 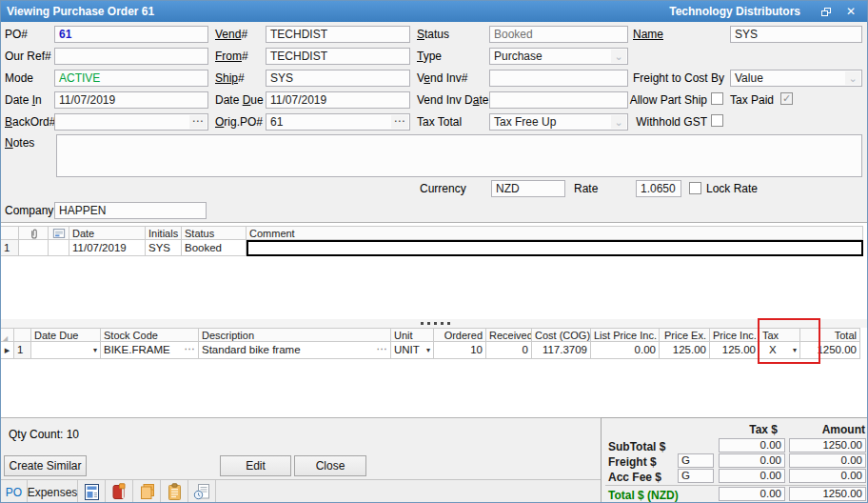 I want to click on orig-po-field: 61⋯, so click(x=338, y=122).